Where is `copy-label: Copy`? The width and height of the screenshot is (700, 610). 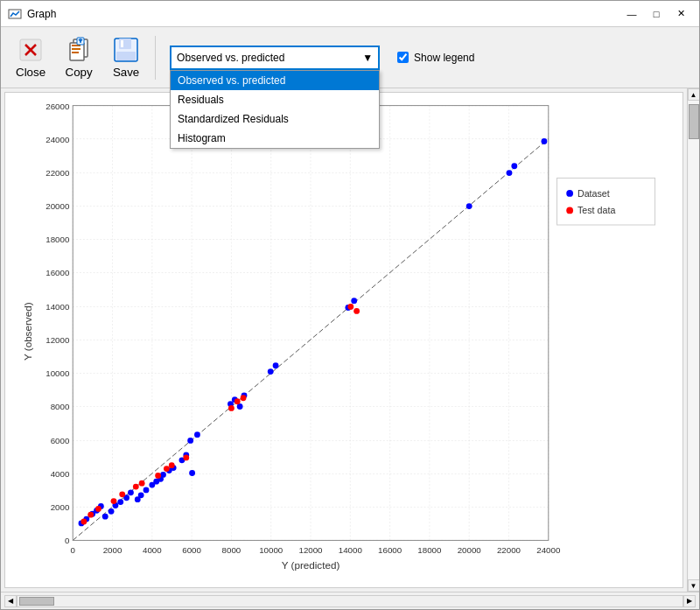
copy-label: Copy is located at coordinates (79, 72).